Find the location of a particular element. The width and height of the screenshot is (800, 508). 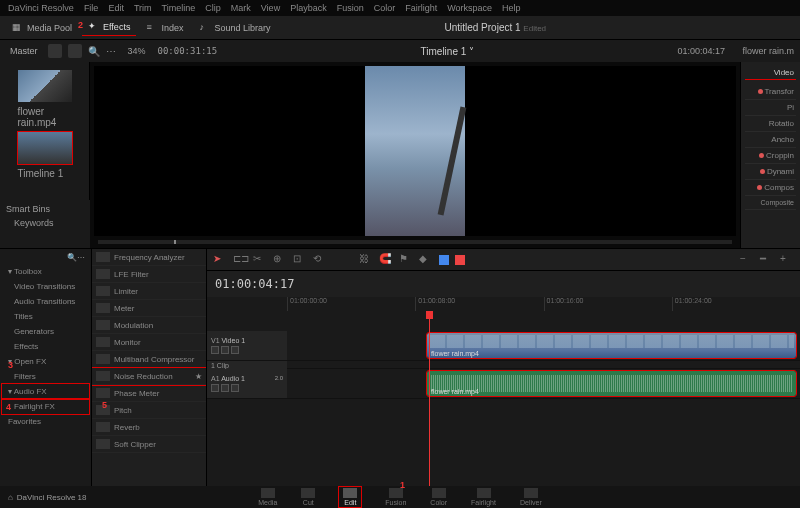

fx-item: Frequency Analyzer is located at coordinates (149, 258).